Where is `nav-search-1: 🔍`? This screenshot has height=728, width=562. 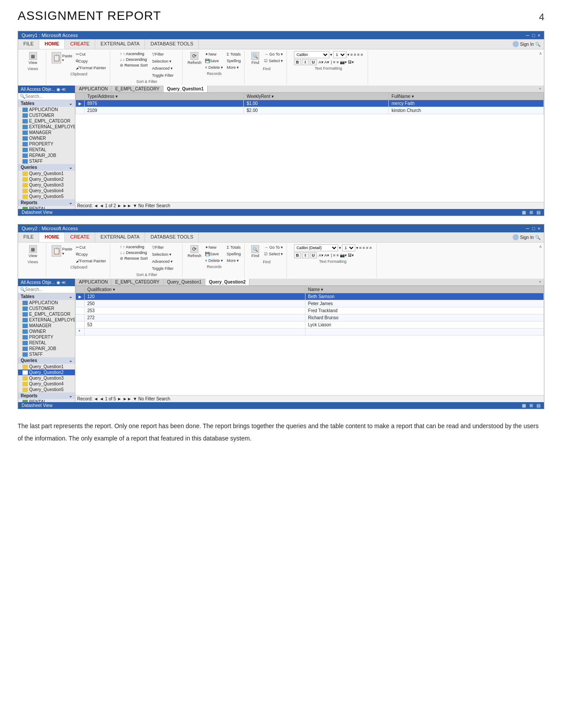 nav-search-1: 🔍 is located at coordinates (47, 97).